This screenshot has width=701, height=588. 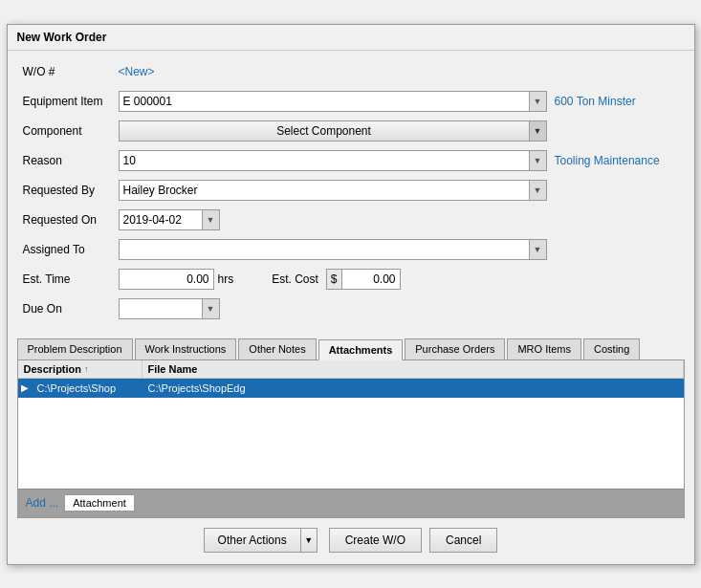 What do you see at coordinates (399, 309) in the screenshot?
I see `due-on-field: ▼` at bounding box center [399, 309].